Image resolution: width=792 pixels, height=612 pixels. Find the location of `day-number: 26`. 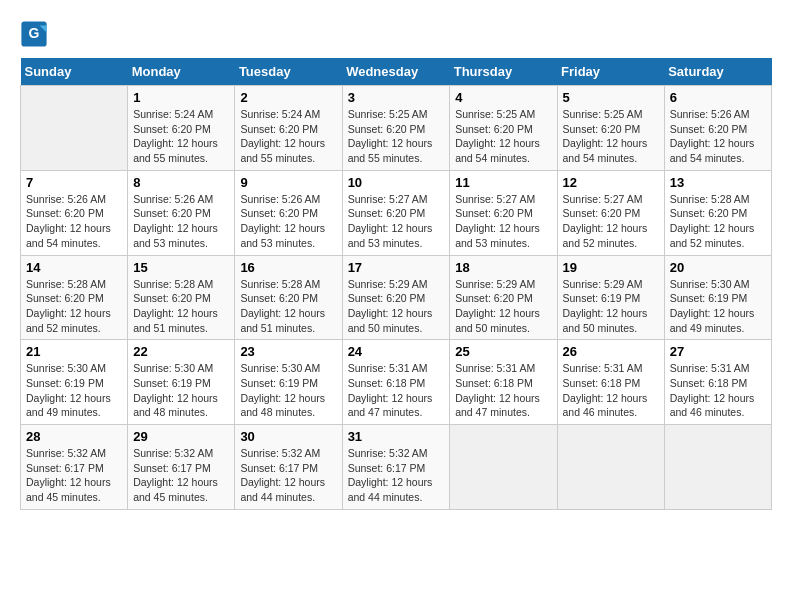

day-number: 26 is located at coordinates (611, 352).